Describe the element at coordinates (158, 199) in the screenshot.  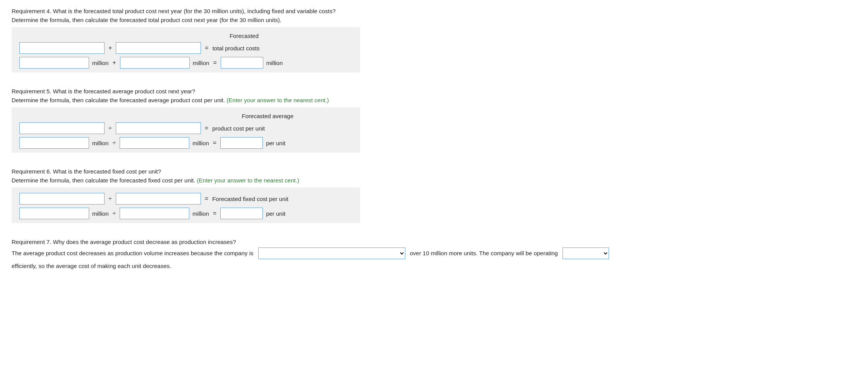
I see `req6-input2` at that location.